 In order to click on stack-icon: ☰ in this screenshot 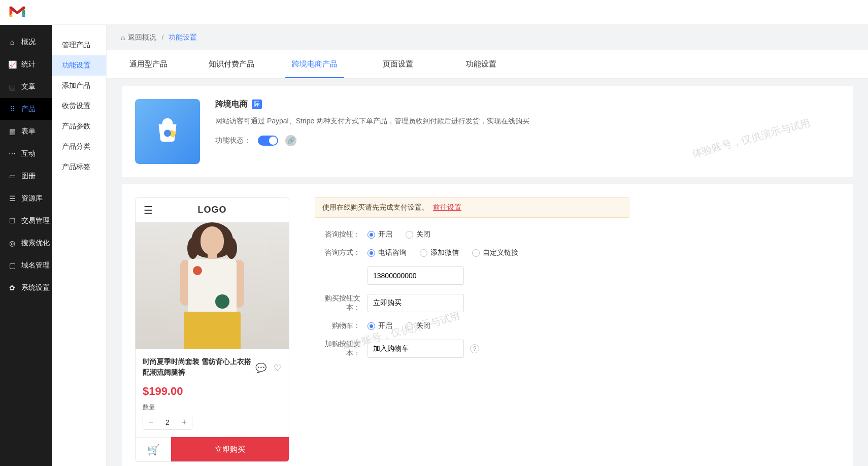, I will do `click(12, 198)`.